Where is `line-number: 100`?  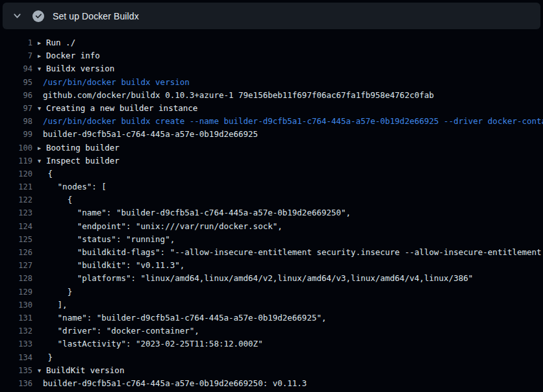 line-number: 100 is located at coordinates (16, 148).